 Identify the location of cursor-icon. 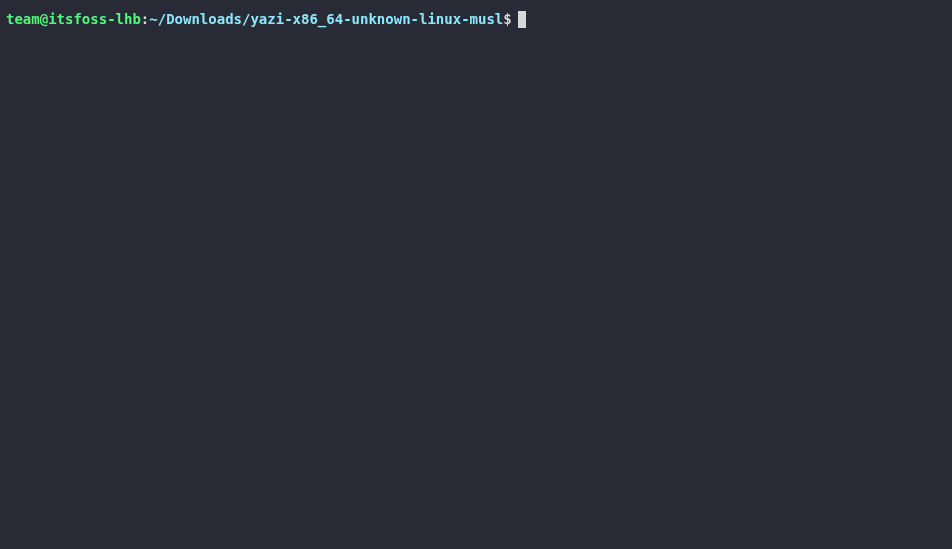
(522, 20).